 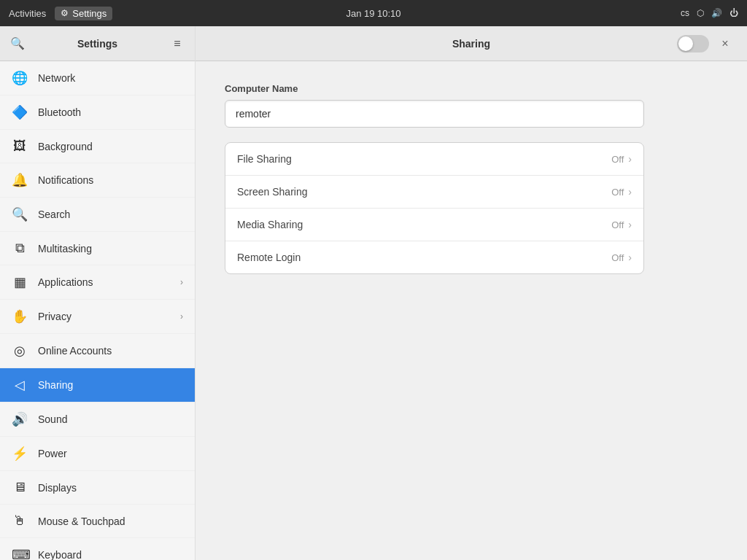 I want to click on background-icon: 🖼, so click(x=20, y=146).